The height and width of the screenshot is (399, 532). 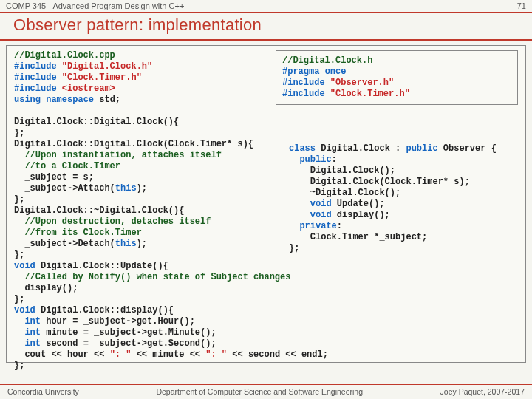 What do you see at coordinates (259, 392) in the screenshot?
I see `footer-center: Department of Computer Science and Softw…` at bounding box center [259, 392].